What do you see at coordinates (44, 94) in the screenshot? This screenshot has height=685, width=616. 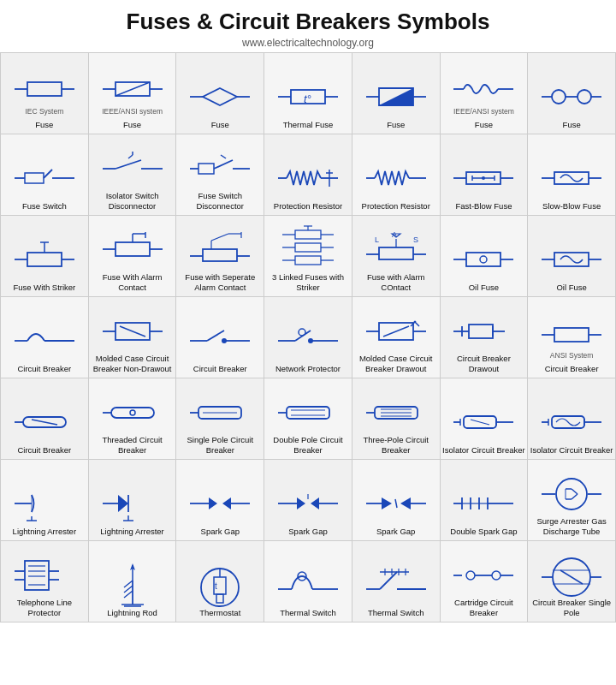 I see `cell-iec-fuse: IEC System Fuse` at bounding box center [44, 94].